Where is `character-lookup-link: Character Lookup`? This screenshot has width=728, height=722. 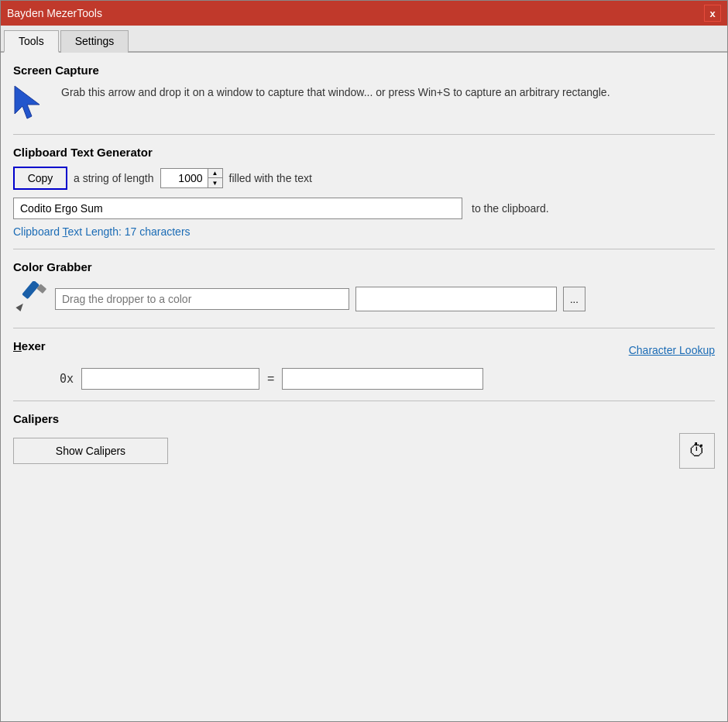 character-lookup-link: Character Lookup is located at coordinates (672, 350).